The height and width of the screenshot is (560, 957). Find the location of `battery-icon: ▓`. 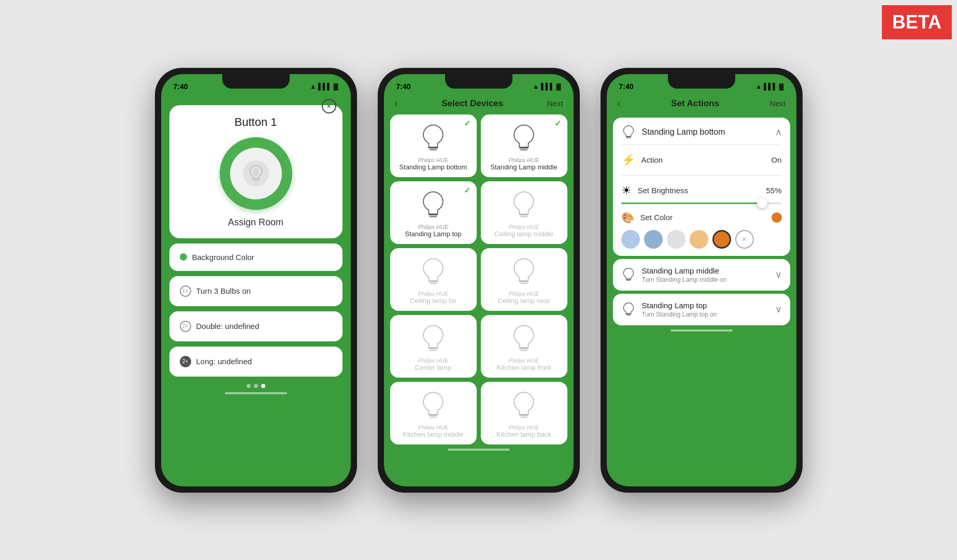

battery-icon: ▓ is located at coordinates (336, 87).